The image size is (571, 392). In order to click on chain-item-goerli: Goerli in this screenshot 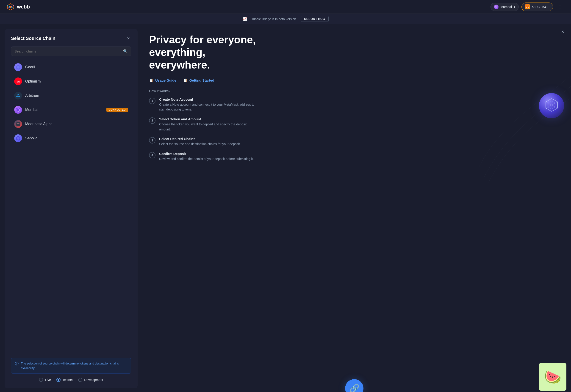, I will do `click(71, 67)`.